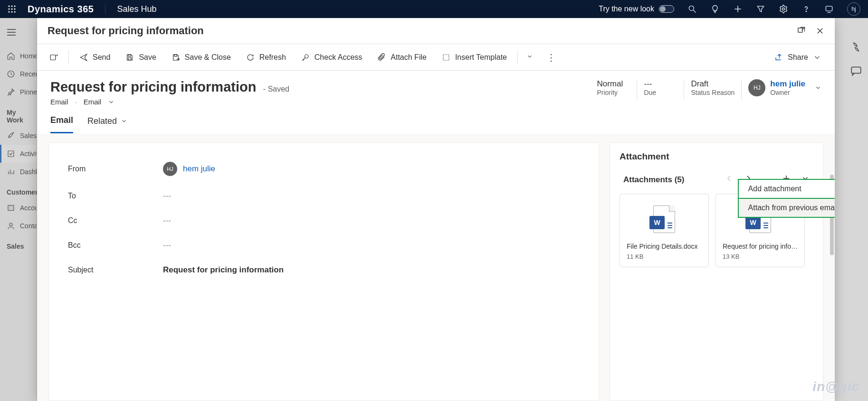 The width and height of the screenshot is (868, 401). What do you see at coordinates (18, 56) in the screenshot?
I see `nav-home: Home` at bounding box center [18, 56].